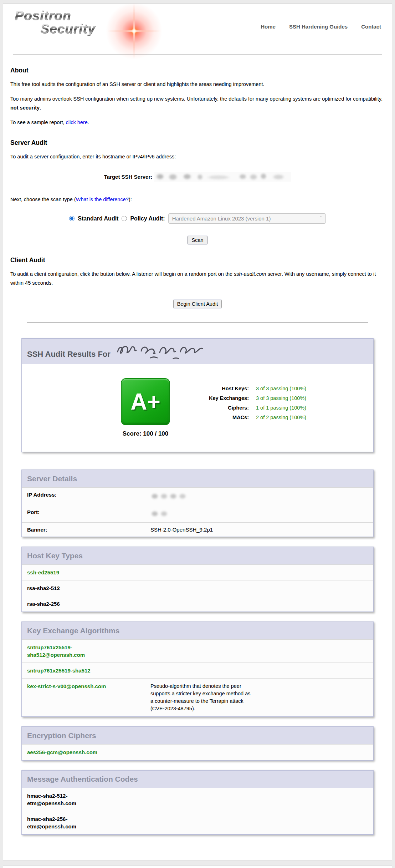 The height and width of the screenshot is (868, 395). I want to click on table-row: Banner: SSH-2.0-OpenSSH_9.2p1, so click(198, 529).